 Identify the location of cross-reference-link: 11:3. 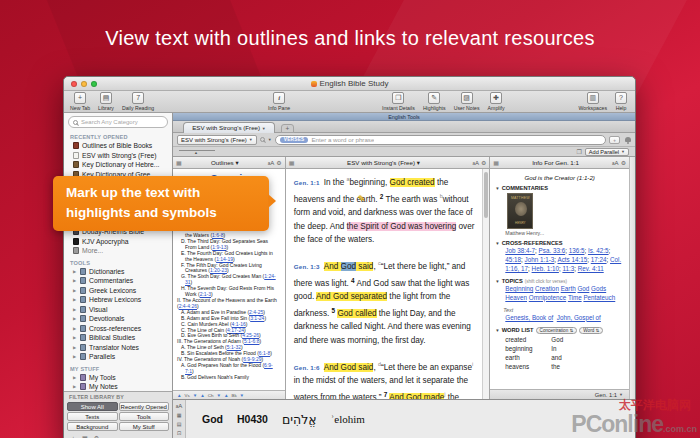
(568, 268).